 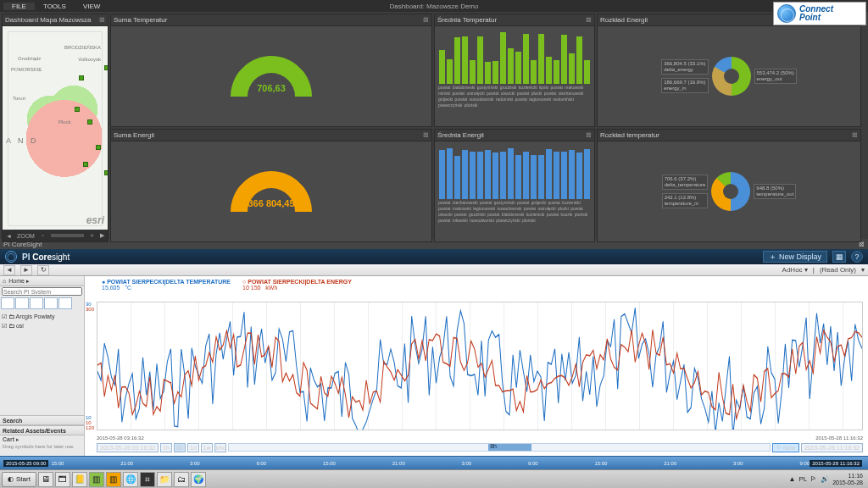 I want to click on lang-indicator: PL, so click(x=803, y=480).